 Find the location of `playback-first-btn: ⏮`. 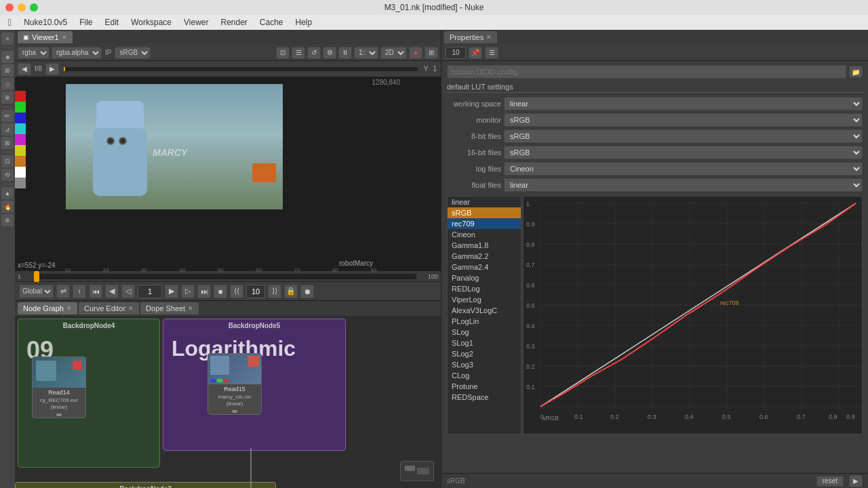

playback-first-btn: ⏮ is located at coordinates (96, 291).